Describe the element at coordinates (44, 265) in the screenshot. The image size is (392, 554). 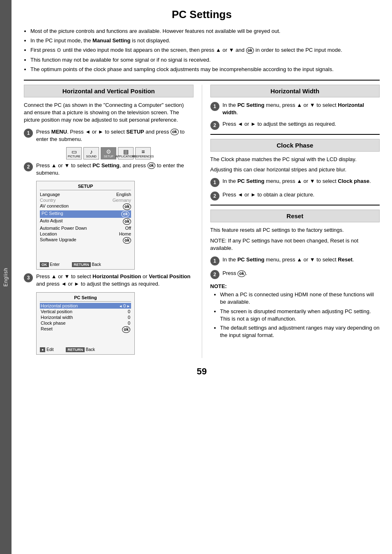
I see `ok-button-label: OK` at that location.